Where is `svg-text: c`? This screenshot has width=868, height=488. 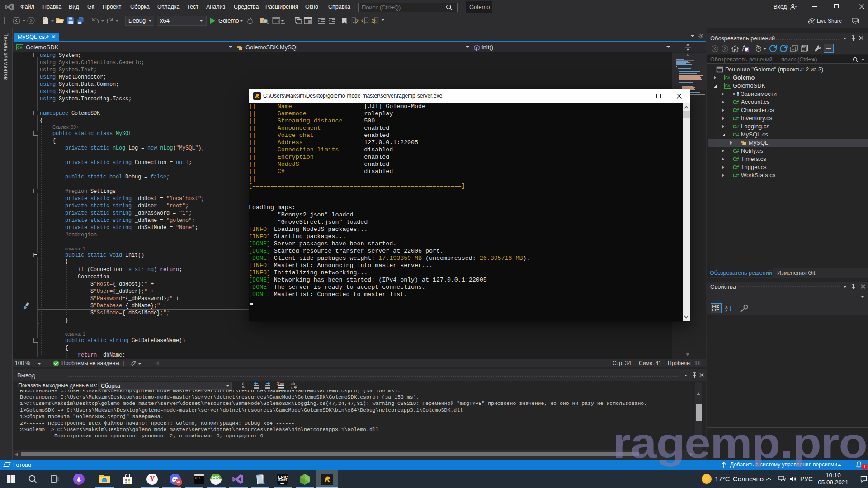
svg-text: c is located at coordinates (292, 388).